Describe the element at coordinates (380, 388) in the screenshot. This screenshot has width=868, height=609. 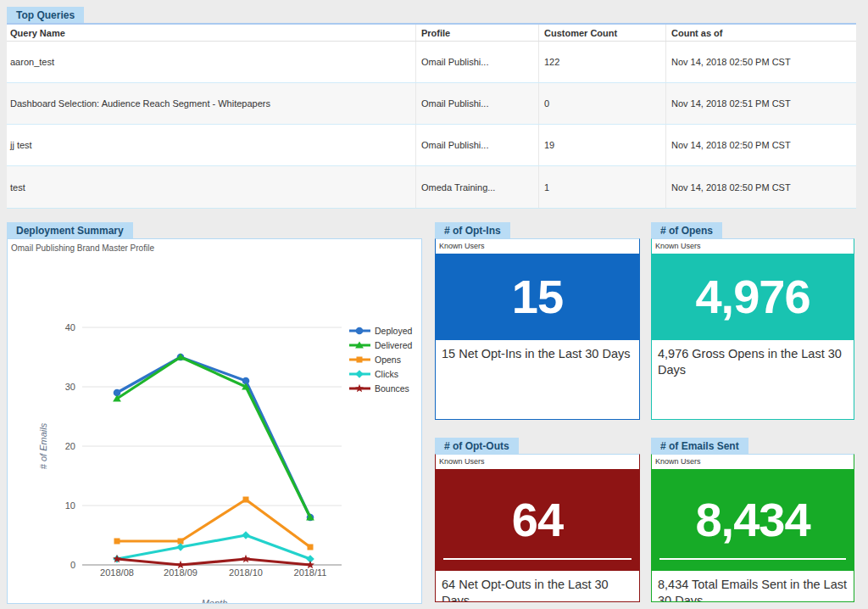
I see `legend-item-bounces: Bounces` at that location.